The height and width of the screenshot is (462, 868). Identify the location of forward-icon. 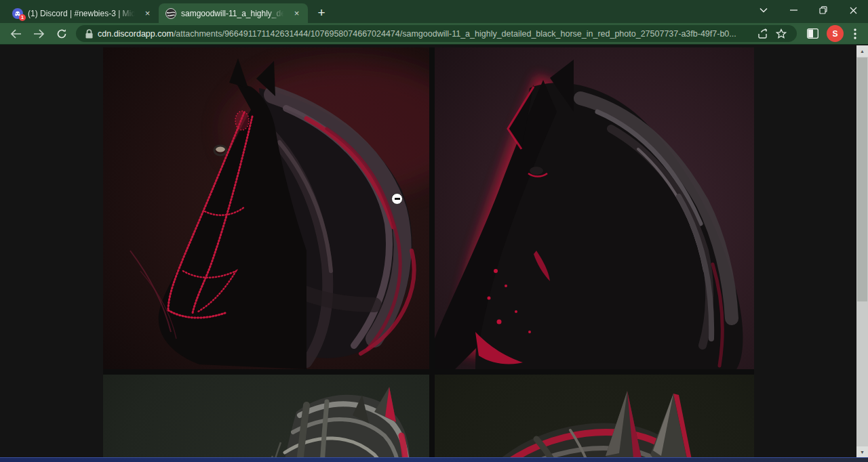
(39, 34).